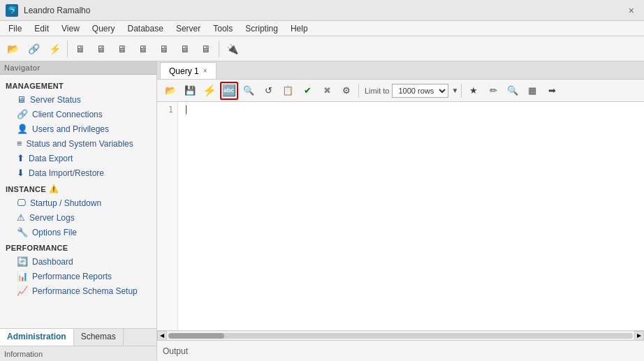 The height and width of the screenshot is (361, 644). Describe the element at coordinates (78, 261) in the screenshot. I see `nav-dashboard: 🔄 Dashboard` at that location.